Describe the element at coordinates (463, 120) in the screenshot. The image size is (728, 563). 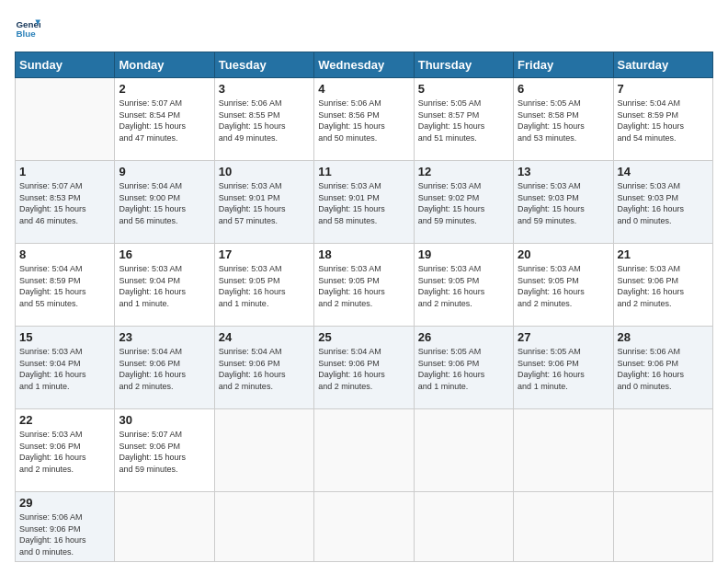
I see `calendar-cell: 5Sunrise: 5:05 AM Sunset: 8:57 PM Daylig…` at that location.